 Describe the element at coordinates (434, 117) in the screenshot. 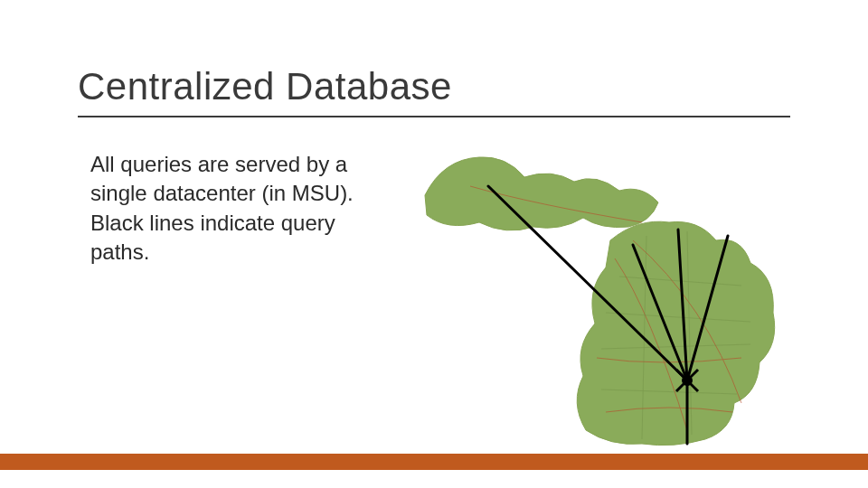

I see `title-underline` at that location.